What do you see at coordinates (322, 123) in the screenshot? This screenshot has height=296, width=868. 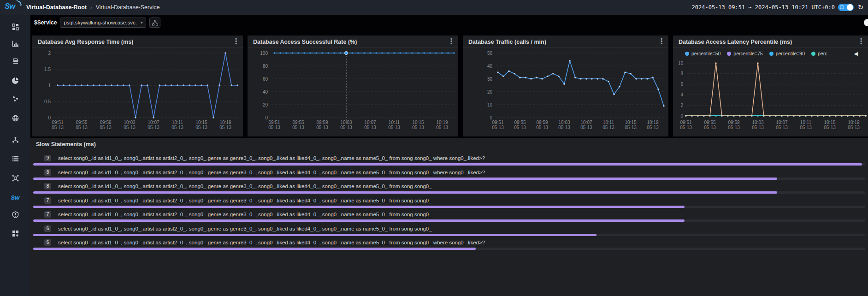 I see `svg-text: 09:59` at bounding box center [322, 123].